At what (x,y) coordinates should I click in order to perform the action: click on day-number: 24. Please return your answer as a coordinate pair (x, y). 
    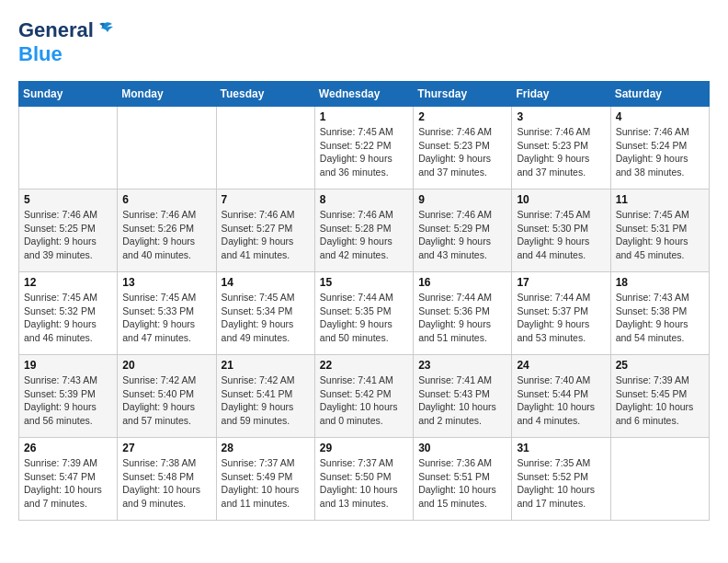
    Looking at the image, I should click on (561, 365).